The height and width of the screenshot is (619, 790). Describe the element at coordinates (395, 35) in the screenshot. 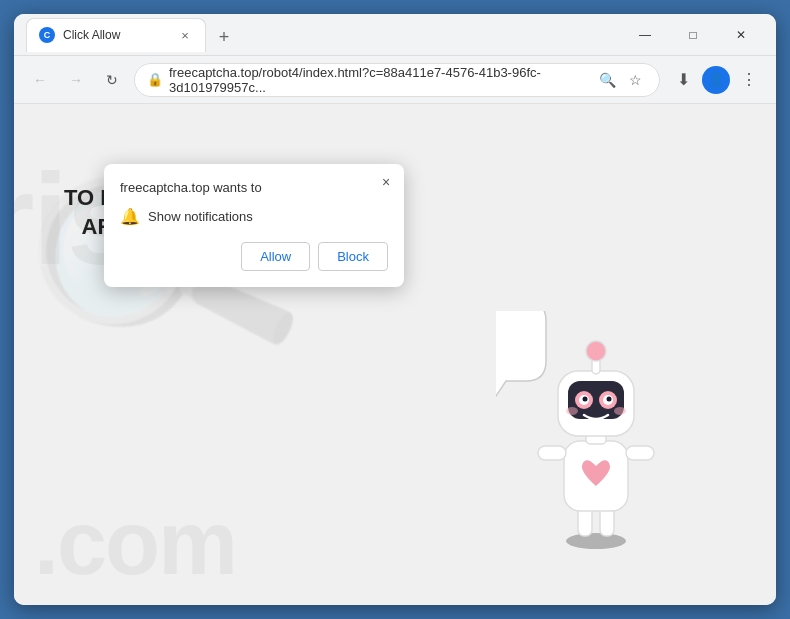

I see `title-bar: C Click Allow × + — □ ✕` at that location.